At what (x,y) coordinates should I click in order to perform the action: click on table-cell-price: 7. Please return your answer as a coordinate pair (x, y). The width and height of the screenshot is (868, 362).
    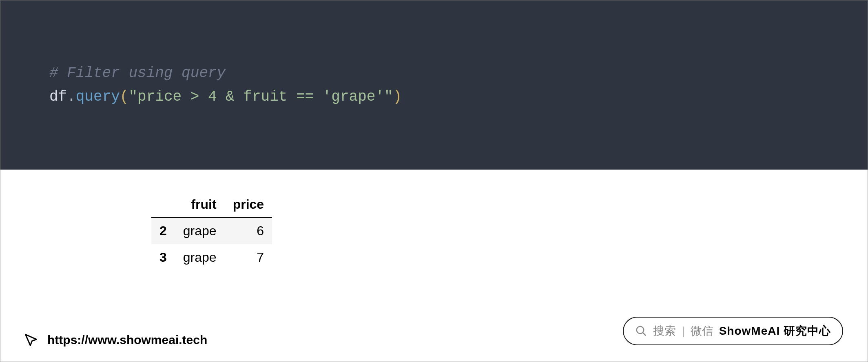
    Looking at the image, I should click on (248, 258).